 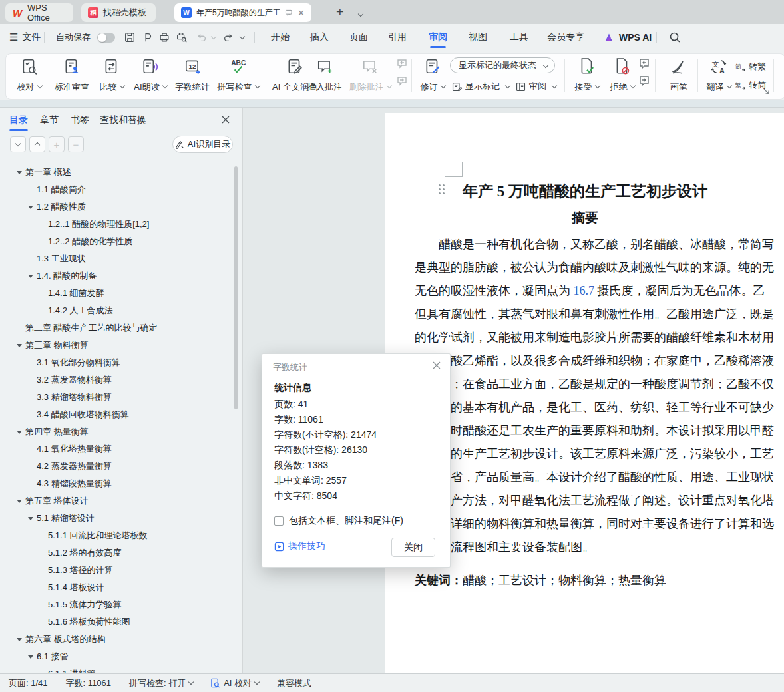 I want to click on toc-item: 1.4.1 细菌发酵, so click(x=117, y=293).